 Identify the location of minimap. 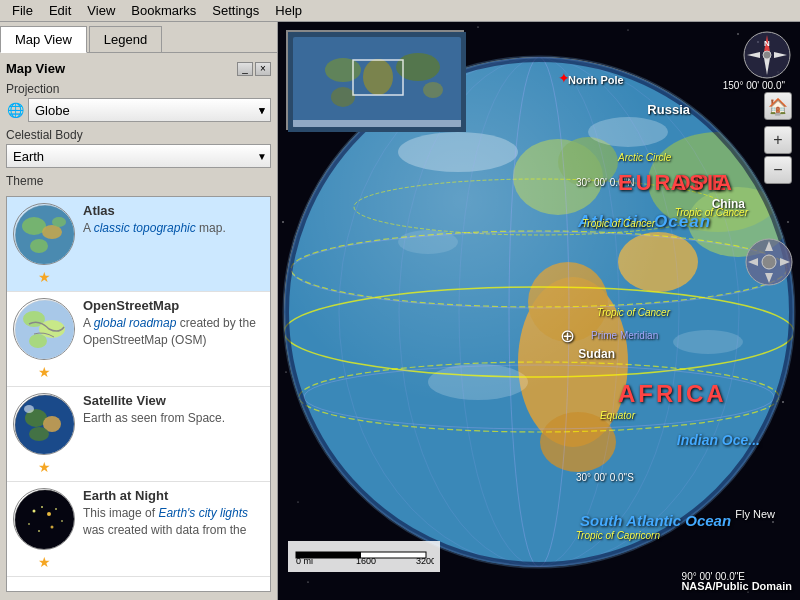
(375, 80).